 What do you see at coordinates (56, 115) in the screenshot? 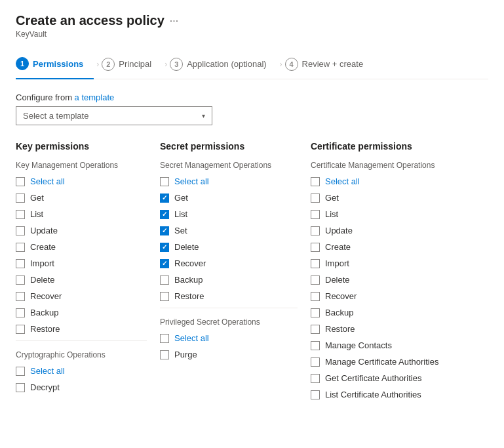
I see `template-dropdown-text: Select a template` at bounding box center [56, 115].